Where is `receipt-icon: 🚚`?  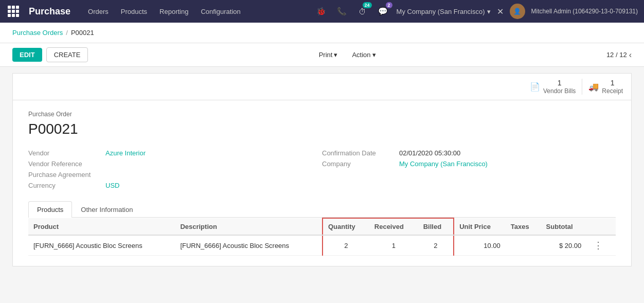
receipt-icon: 🚚 is located at coordinates (594, 86).